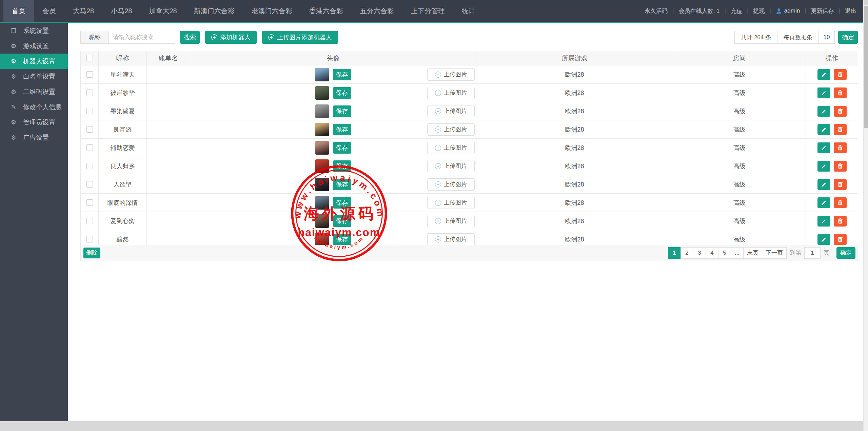 The width and height of the screenshot is (868, 431). Describe the element at coordinates (326, 11) in the screenshot. I see `nav-item-7: 香港六合彩` at that location.